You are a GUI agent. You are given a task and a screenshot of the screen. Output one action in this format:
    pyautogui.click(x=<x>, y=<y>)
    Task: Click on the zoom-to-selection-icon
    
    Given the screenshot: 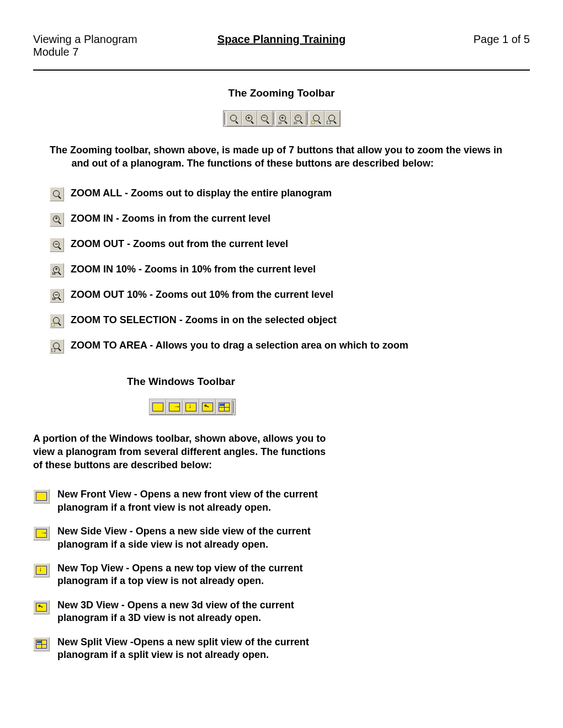 What is the action you would take?
    pyautogui.click(x=57, y=321)
    